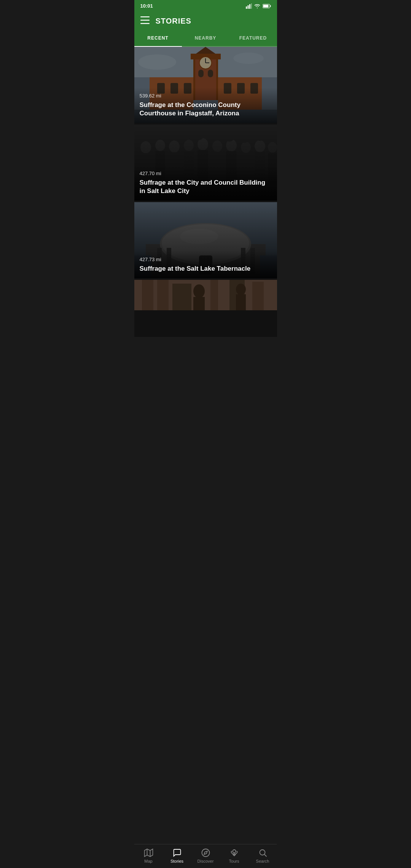  What do you see at coordinates (206, 174) in the screenshot?
I see `story-distance-2: 427.70 mi` at bounding box center [206, 174].